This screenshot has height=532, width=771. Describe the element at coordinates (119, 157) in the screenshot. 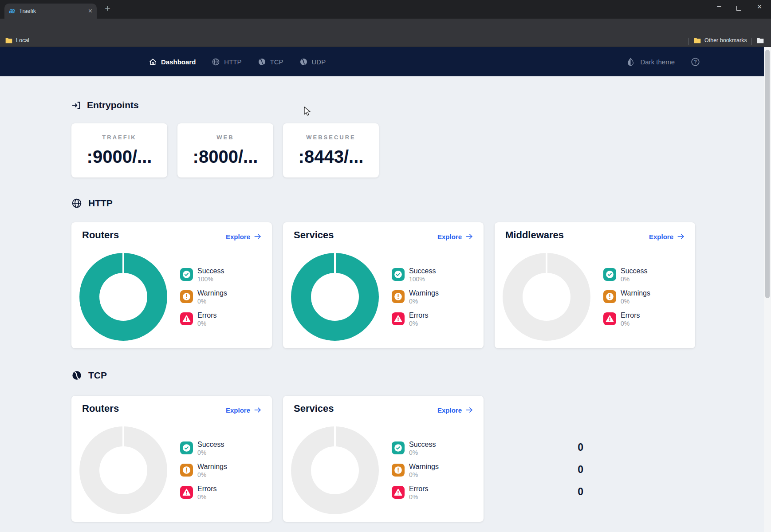

I see `entrypoint-port: :9000/...` at that location.